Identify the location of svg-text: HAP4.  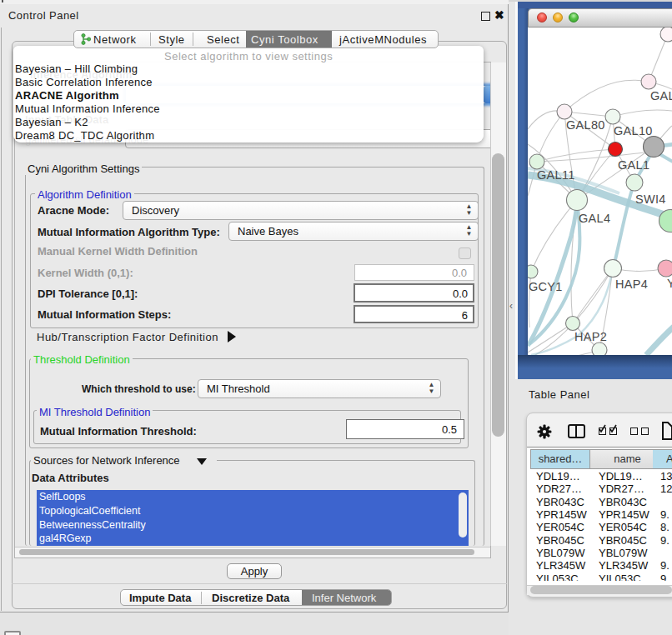
(632, 284).